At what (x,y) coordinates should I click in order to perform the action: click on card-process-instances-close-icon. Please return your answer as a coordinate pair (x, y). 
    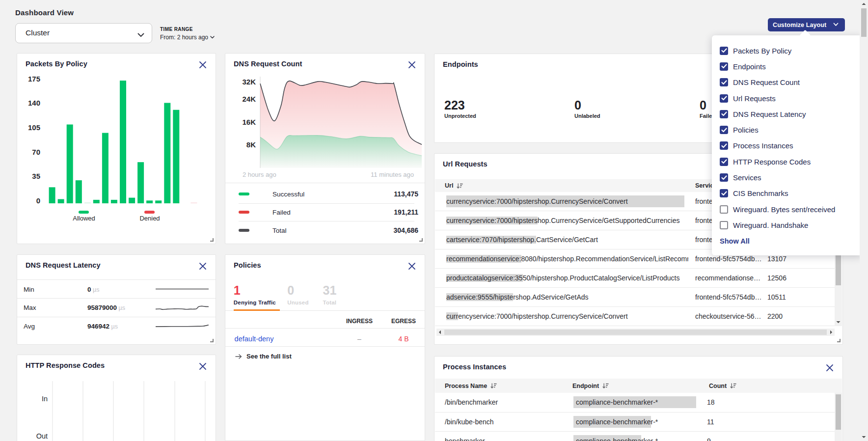
    Looking at the image, I should click on (830, 368).